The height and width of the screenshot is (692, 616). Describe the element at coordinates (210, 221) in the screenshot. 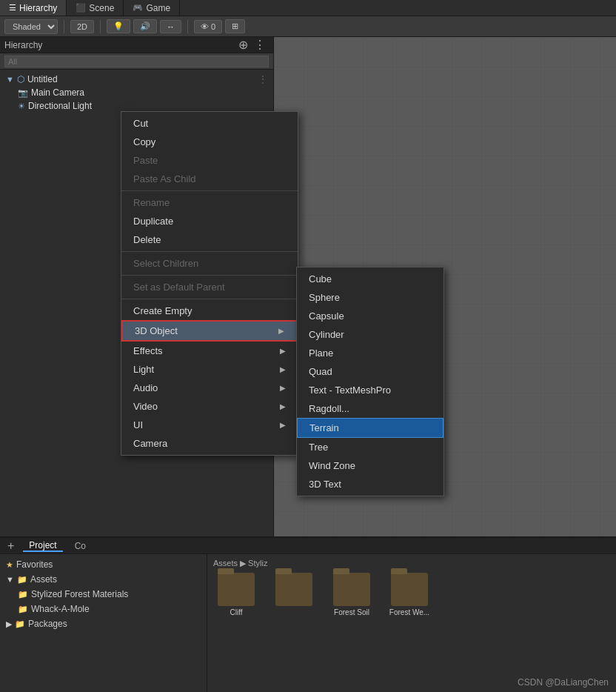

I see `ctx-duplicate: Duplicate` at that location.